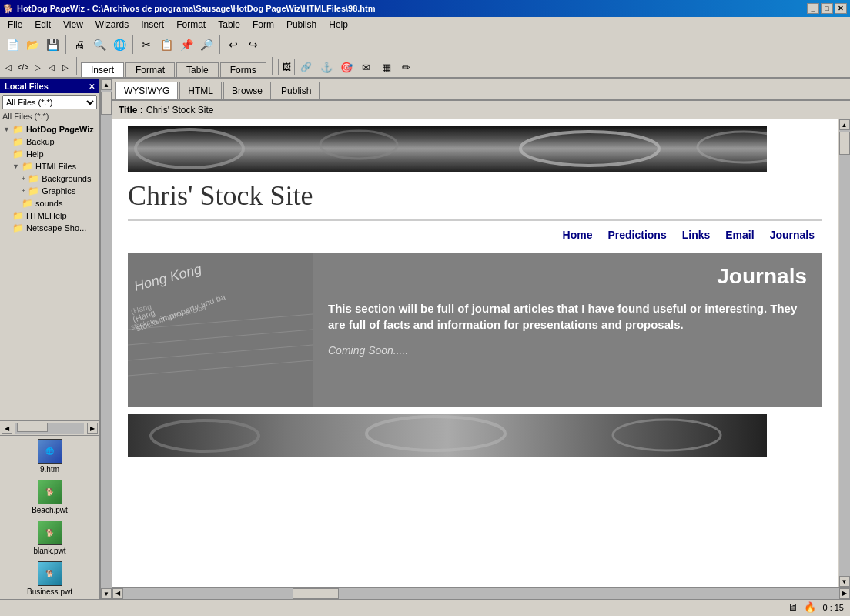 This screenshot has width=850, height=616. I want to click on find-button: 🔎, so click(206, 45).